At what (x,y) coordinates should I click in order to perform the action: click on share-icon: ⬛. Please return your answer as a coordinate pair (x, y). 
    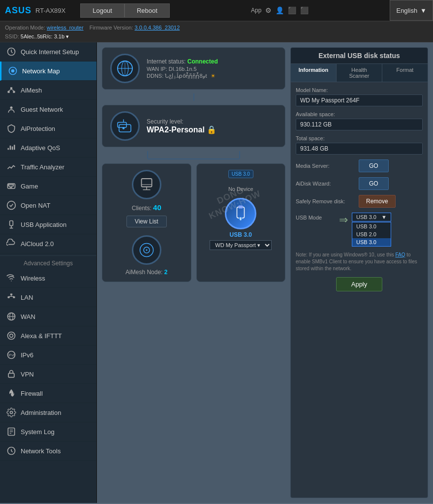
    Looking at the image, I should click on (292, 10).